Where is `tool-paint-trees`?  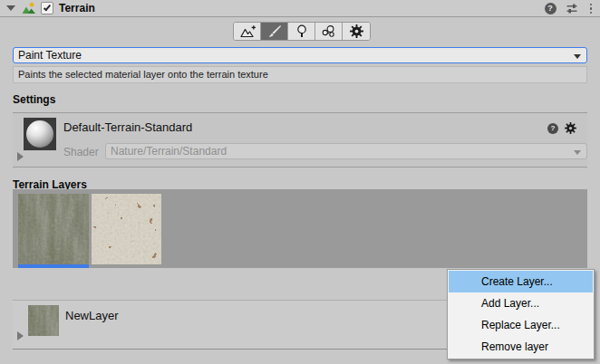
tool-paint-trees is located at coordinates (302, 31).